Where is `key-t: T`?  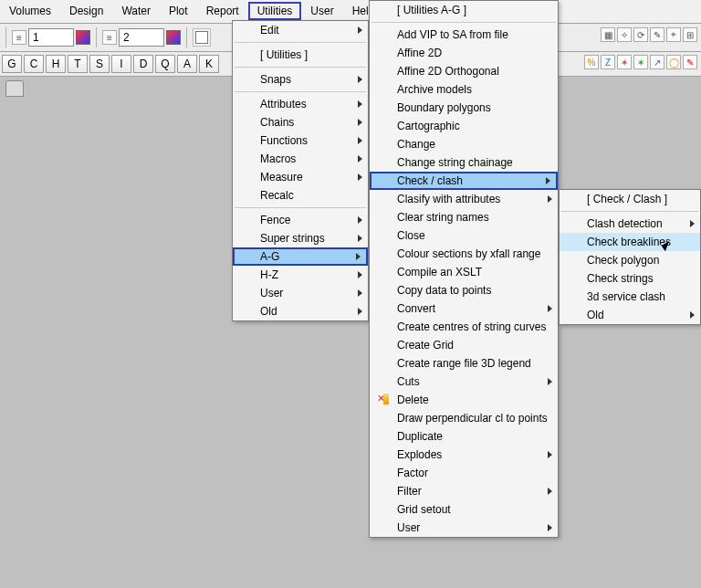
key-t: T is located at coordinates (78, 64).